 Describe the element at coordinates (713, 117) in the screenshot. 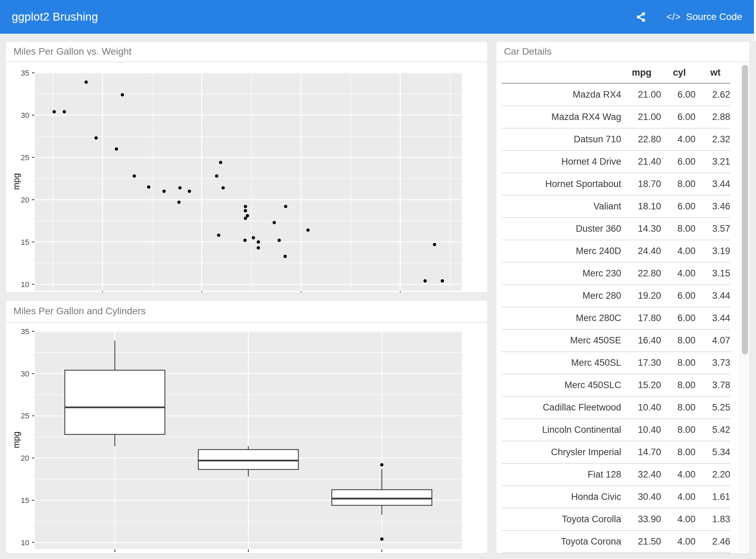

I see `wt-value: 2.88` at that location.